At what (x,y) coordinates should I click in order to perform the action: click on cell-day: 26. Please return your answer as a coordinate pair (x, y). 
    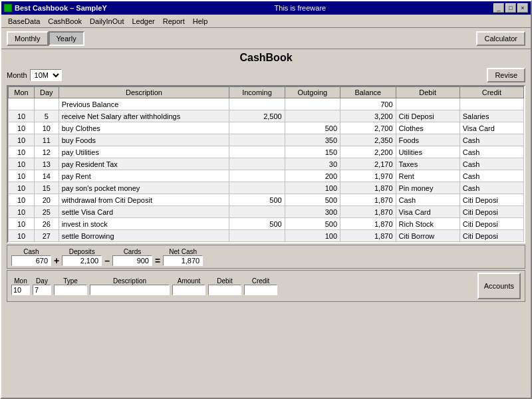
    Looking at the image, I should click on (47, 224).